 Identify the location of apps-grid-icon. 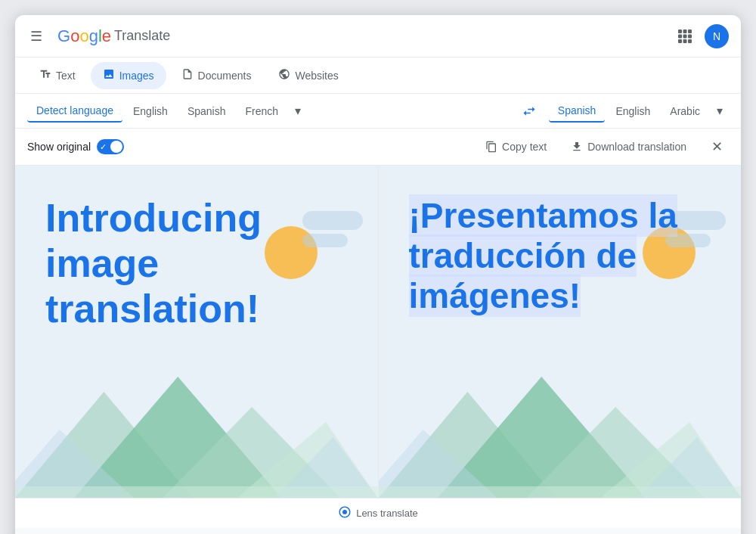
(685, 36).